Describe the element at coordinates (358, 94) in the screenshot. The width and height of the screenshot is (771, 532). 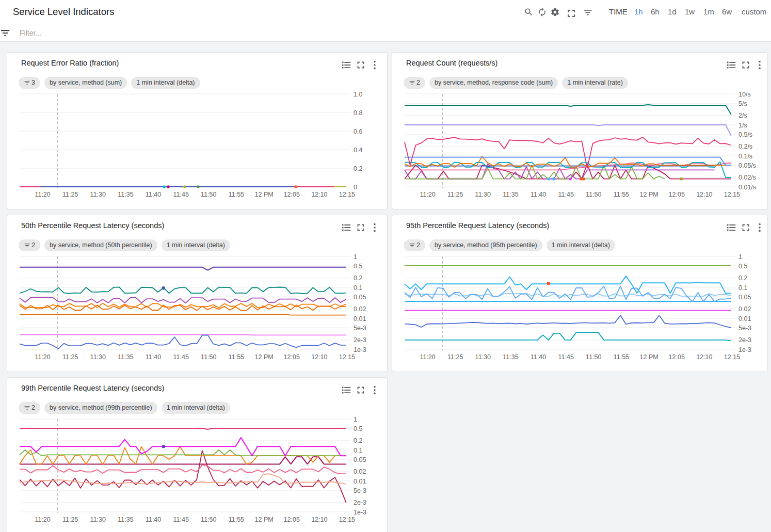
I see `svg-text: 1.0` at that location.